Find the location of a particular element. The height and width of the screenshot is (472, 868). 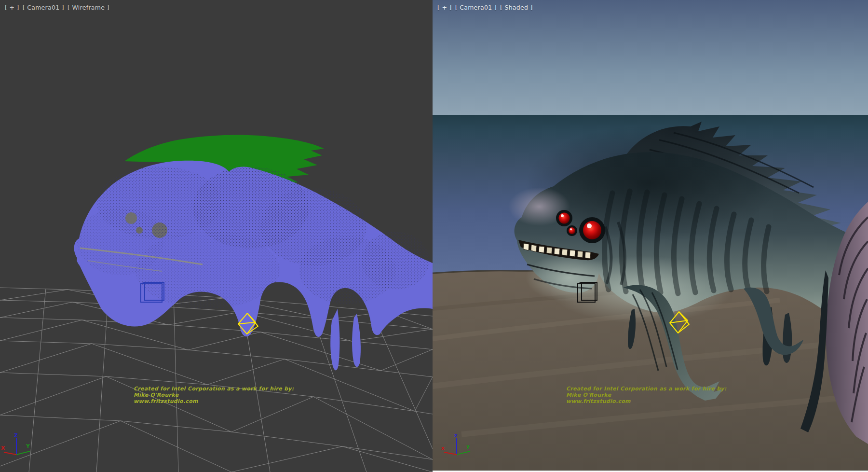

viewport-label: [ + ][ Camera01 ][ Wireframe ] is located at coordinates (59, 8).